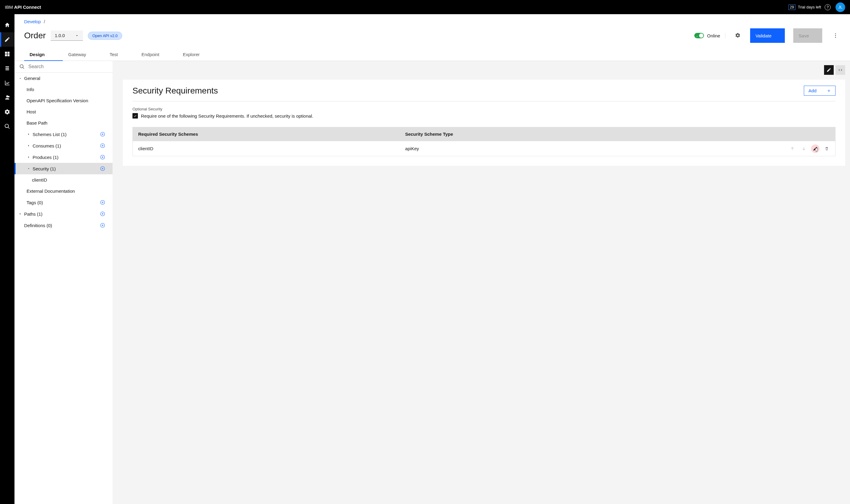  Describe the element at coordinates (827, 149) in the screenshot. I see `delete-row-button` at that location.